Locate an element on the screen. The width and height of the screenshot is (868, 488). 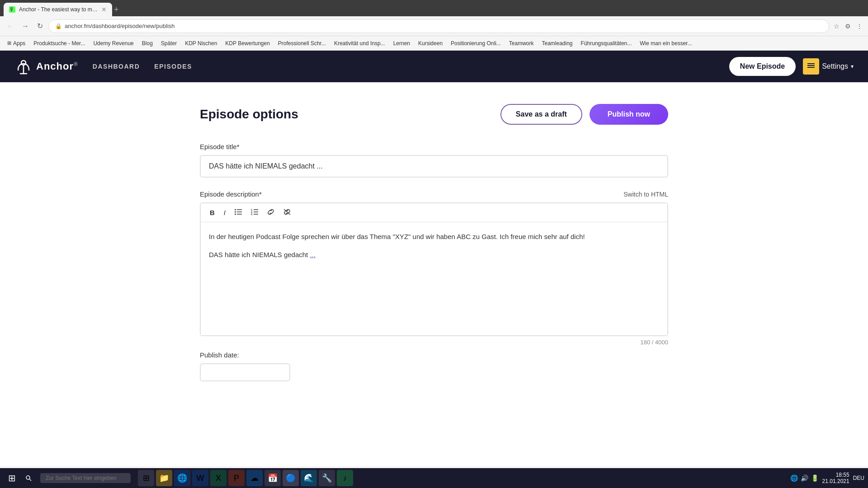
bookmark-label: Teamleading is located at coordinates (557, 43).